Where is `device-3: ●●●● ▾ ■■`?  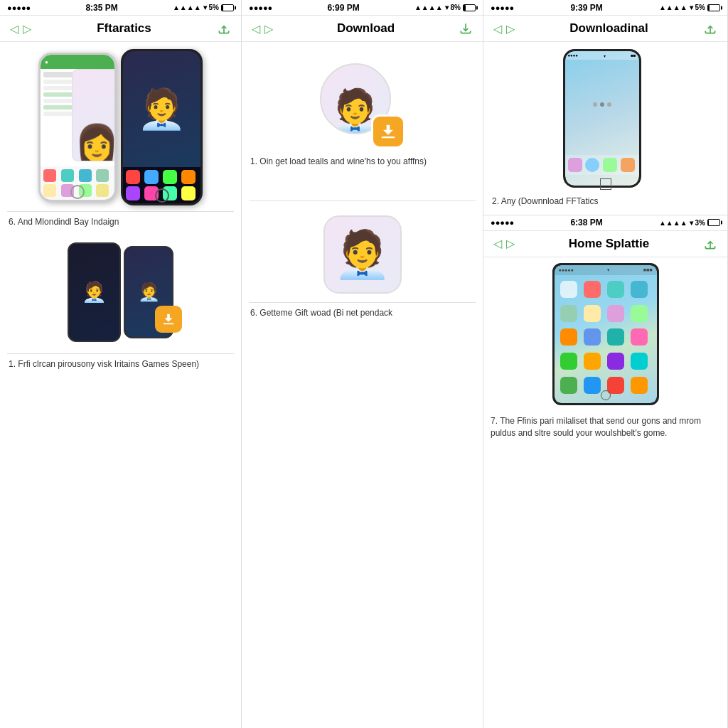
device-3: ●●●● ▾ ■■ is located at coordinates (602, 118).